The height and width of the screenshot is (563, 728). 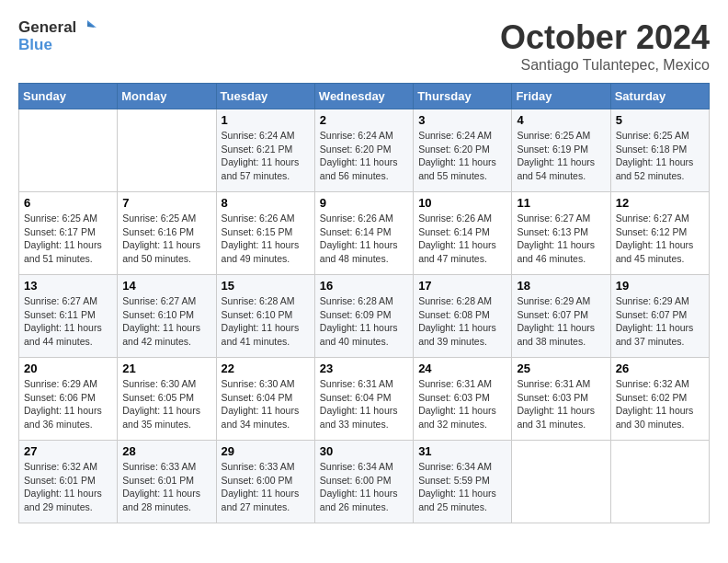 What do you see at coordinates (660, 120) in the screenshot?
I see `day-number: 5` at bounding box center [660, 120].